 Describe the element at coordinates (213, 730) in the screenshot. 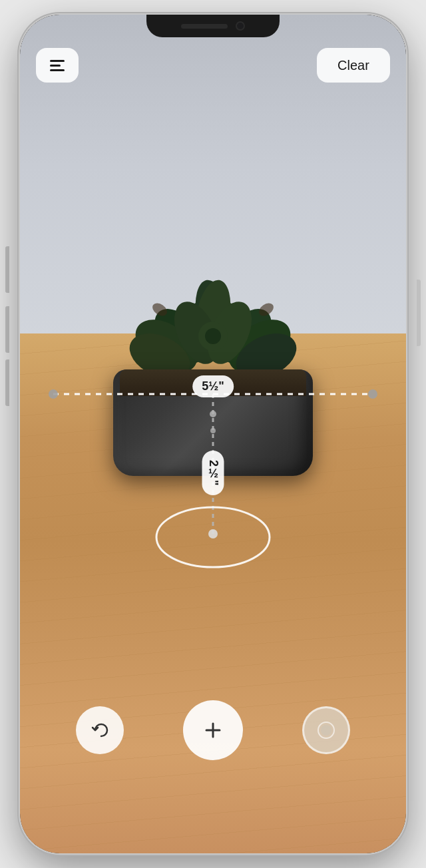

I see `add-point-button` at that location.